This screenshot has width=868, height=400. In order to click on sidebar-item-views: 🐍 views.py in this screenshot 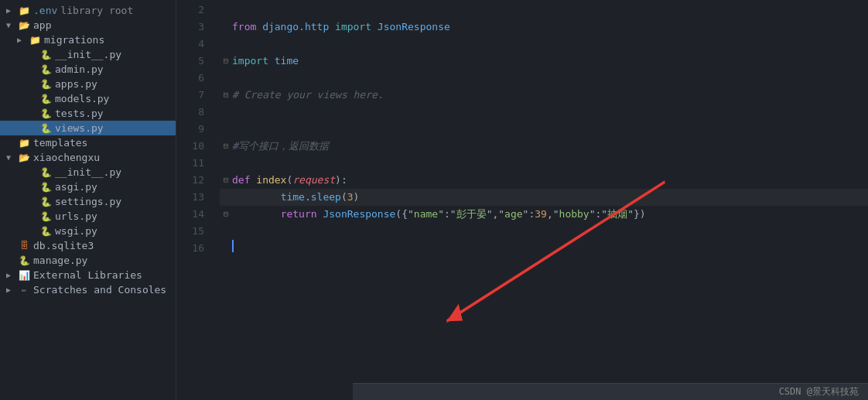, I will do `click(88, 128)`.